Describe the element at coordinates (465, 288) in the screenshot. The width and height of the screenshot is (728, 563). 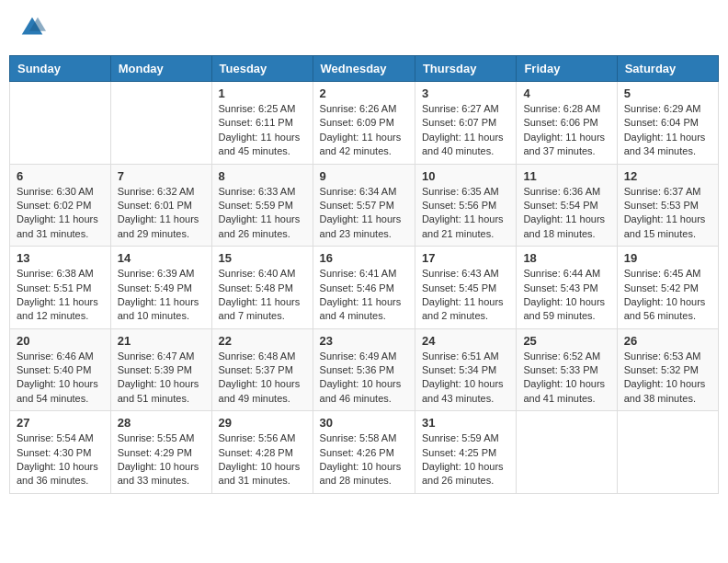
I see `calendar-cell: 17Sunrise: 6:43 AM Sunset: 5:45 PM Dayli…` at that location.